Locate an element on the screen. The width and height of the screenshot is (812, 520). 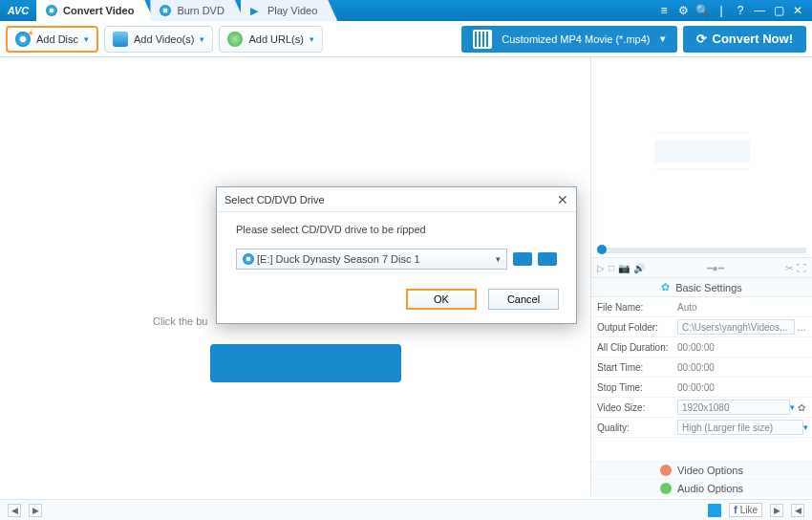
video-icon is located at coordinates (666, 470).